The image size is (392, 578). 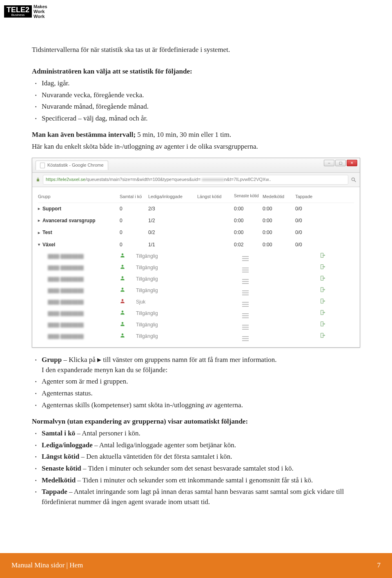 I want to click on browser-tab: Köstatistik - Google Chrome, so click(x=72, y=165).